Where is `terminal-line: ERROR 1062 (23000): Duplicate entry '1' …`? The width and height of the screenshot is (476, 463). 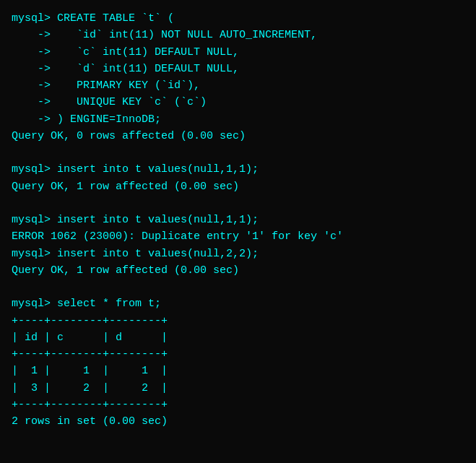
terminal-line: ERROR 1062 (23000): Duplicate entry '1' … is located at coordinates (238, 237).